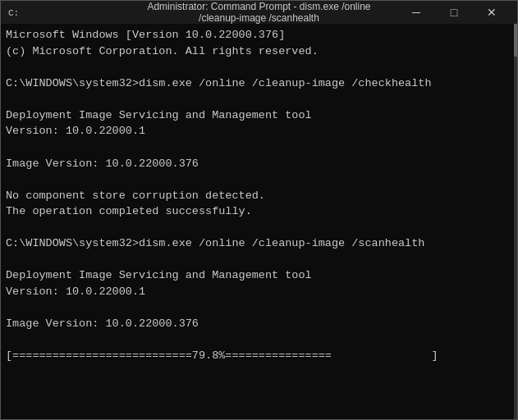  Describe the element at coordinates (14, 12) in the screenshot. I see `cmd-icon: C:` at that location.